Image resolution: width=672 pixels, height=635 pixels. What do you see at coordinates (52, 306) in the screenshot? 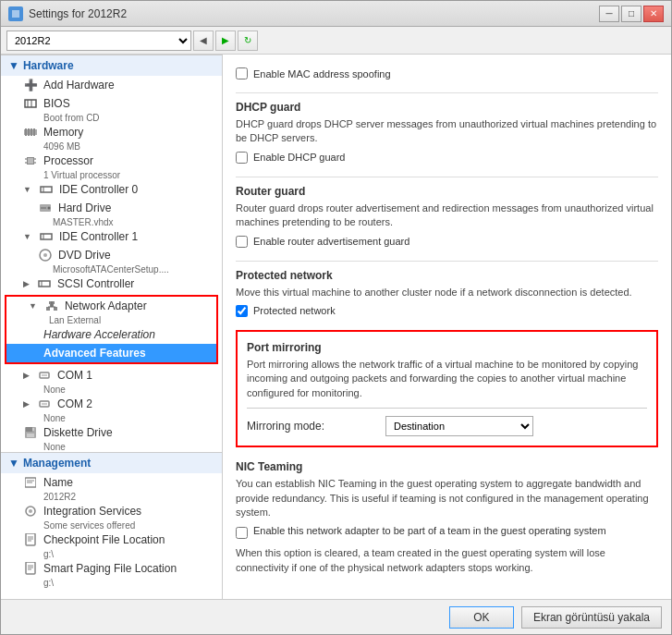
I see `network-icon` at bounding box center [52, 306].